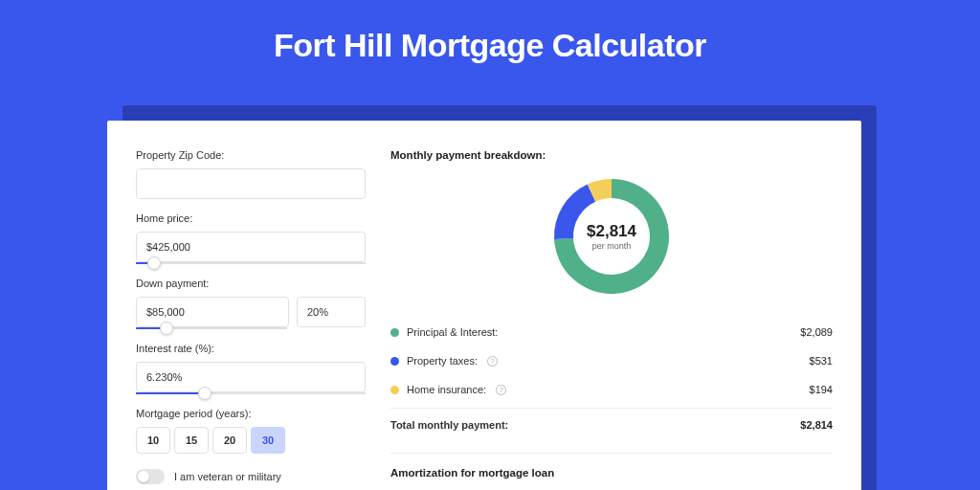  I want to click on down-payment-label: Down payment:, so click(251, 283).